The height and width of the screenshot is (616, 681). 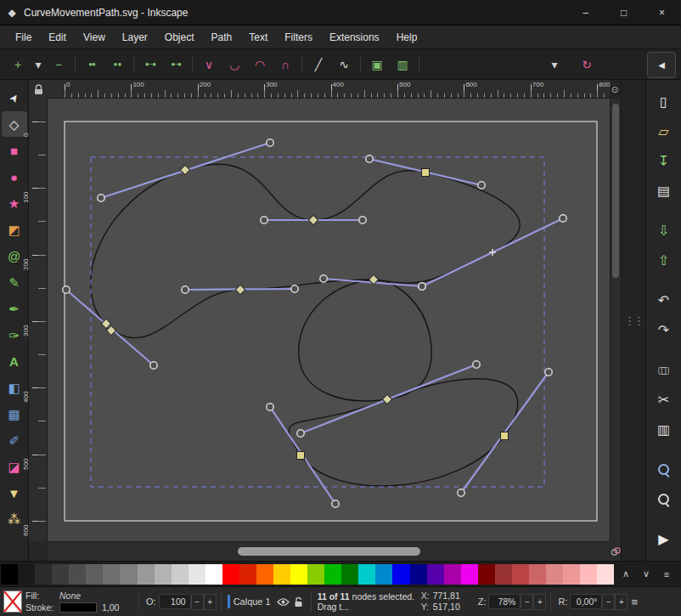 I want to click on break-nodes-button: ● ●, so click(x=117, y=65).